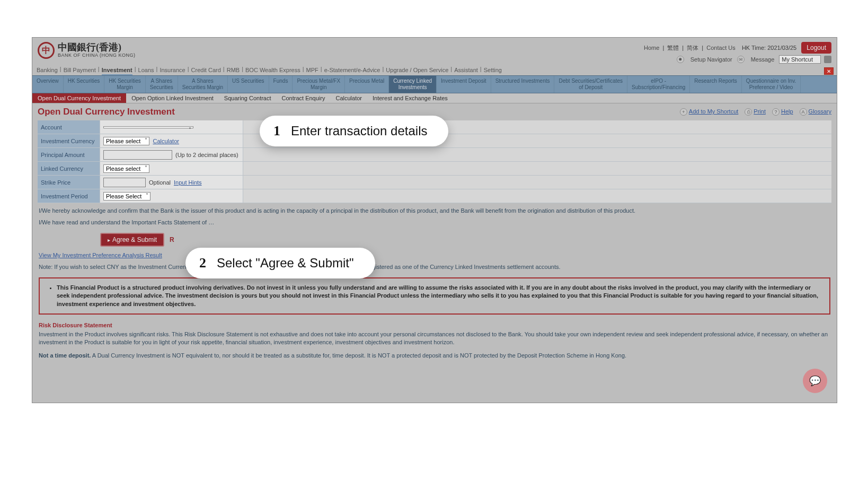 Image resolution: width=868 pixels, height=488 pixels. What do you see at coordinates (591, 84) in the screenshot?
I see `subnav-item-12: Debt Securities/Certificatesof Deposit` at bounding box center [591, 84].